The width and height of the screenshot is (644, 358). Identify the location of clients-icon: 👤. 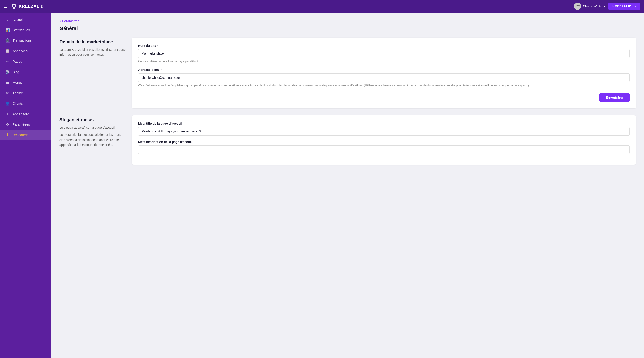
(8, 104).